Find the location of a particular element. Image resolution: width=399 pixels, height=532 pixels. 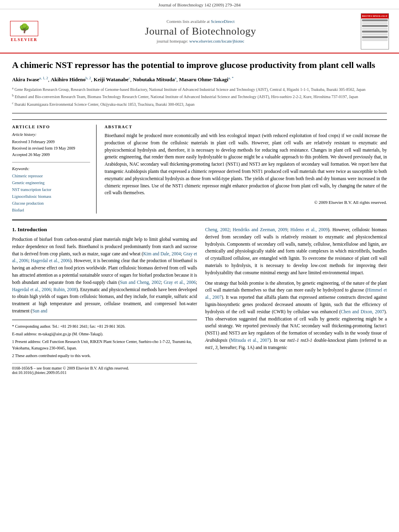

authors-line: Akira Iwasea, 1, 2, Akihiro Hidenob, 2, … is located at coordinates (200, 80).